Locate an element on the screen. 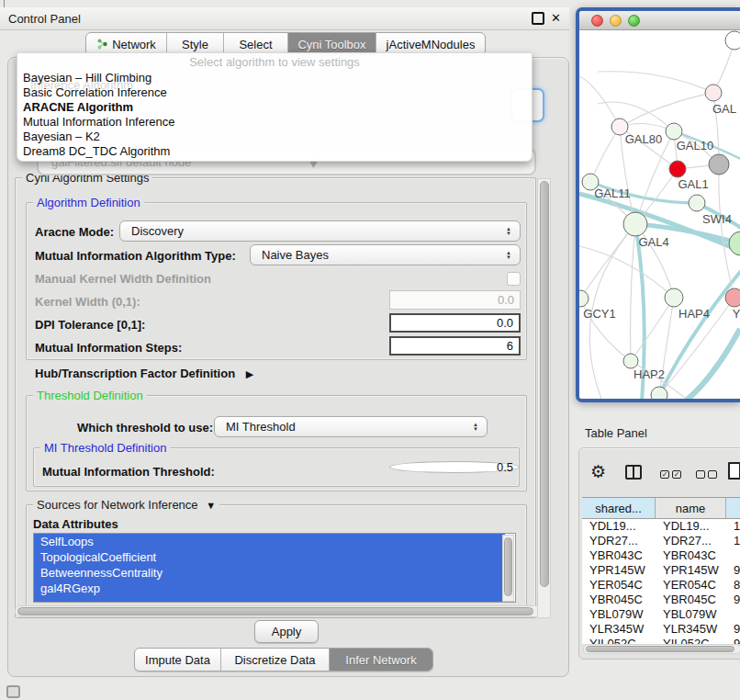 This screenshot has height=700, width=740. table-row: YBR043CYBR043C is located at coordinates (661, 556).